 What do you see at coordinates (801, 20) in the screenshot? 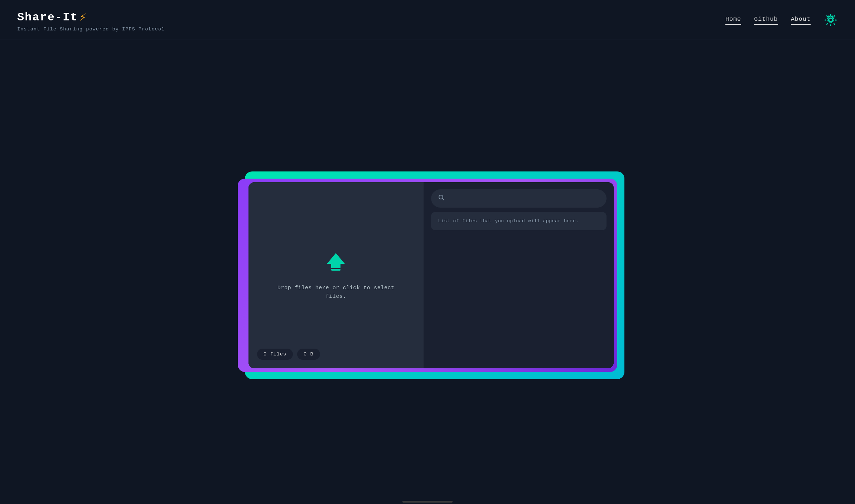
I see `nav-about: About` at bounding box center [801, 20].